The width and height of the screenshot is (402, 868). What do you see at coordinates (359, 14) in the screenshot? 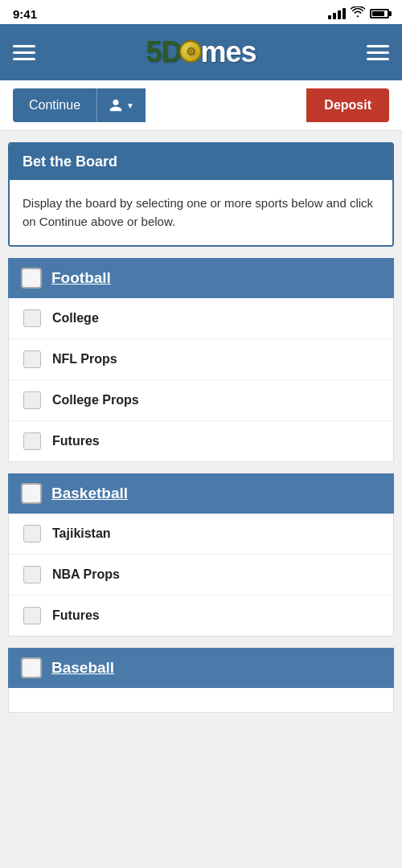
I see `status-icons` at bounding box center [359, 14].